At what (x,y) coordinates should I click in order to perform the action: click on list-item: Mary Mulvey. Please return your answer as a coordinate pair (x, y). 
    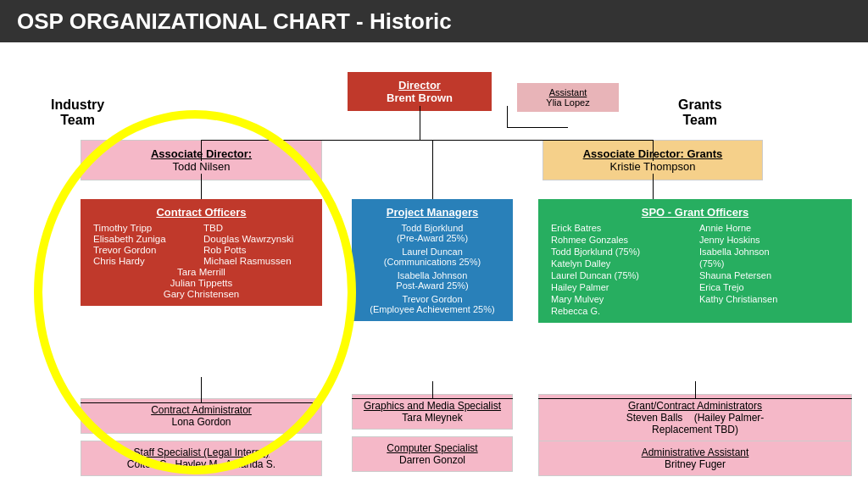
    Looking at the image, I should click on (620, 299).